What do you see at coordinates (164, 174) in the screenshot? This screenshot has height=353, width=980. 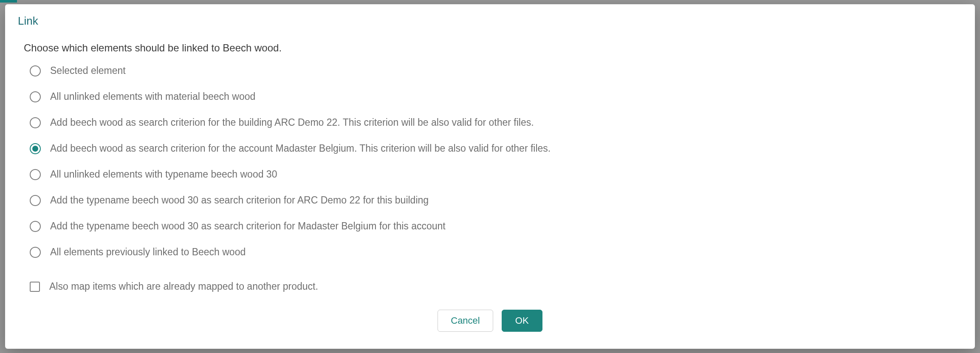 I see `radio-label: All unlinked elements with typename beec…` at bounding box center [164, 174].